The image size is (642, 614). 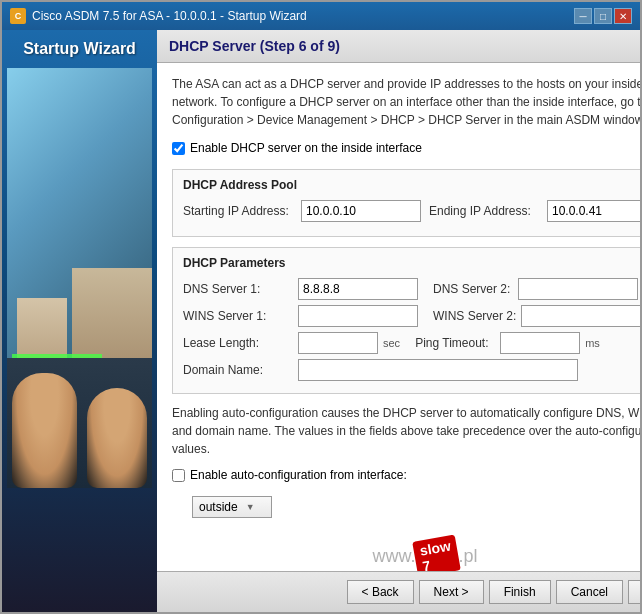 I want to click on starting-ip-label: Starting IP Address:, so click(x=238, y=211).